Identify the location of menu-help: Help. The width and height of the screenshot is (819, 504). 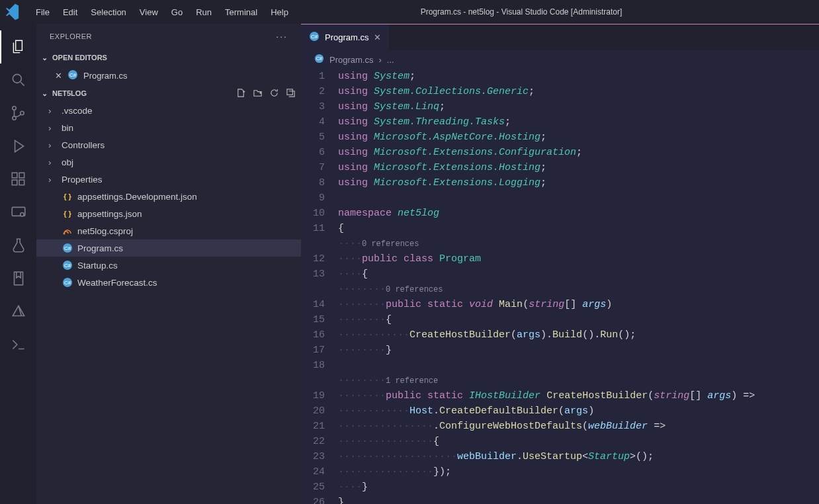
(279, 12).